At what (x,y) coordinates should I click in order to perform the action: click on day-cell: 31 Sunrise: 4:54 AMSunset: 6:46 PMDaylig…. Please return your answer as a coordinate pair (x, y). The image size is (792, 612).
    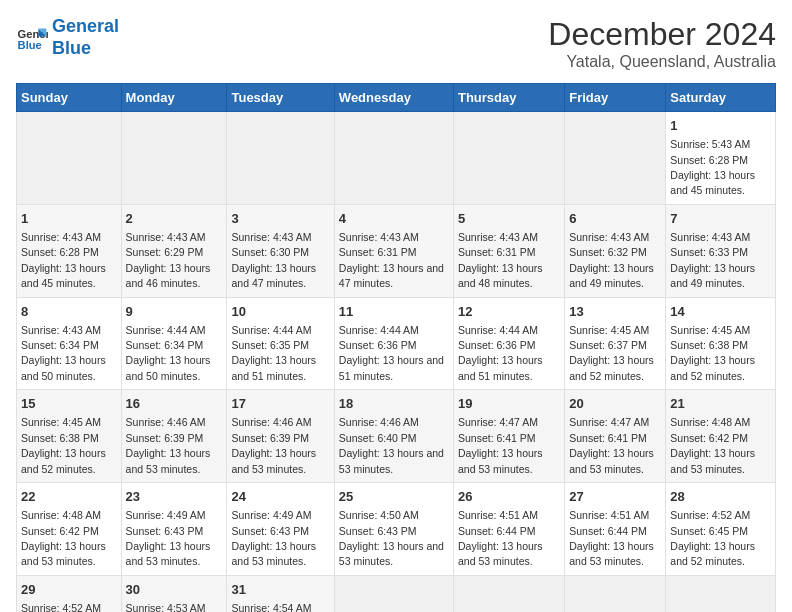
    Looking at the image, I should click on (280, 594).